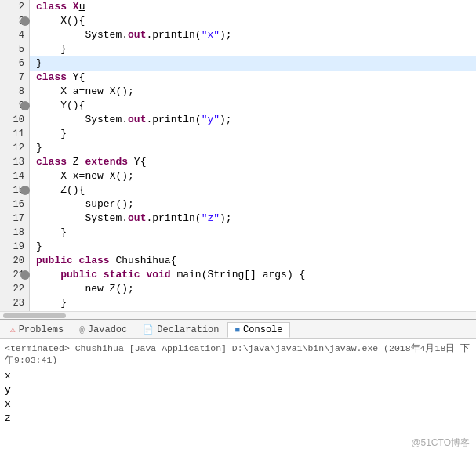  What do you see at coordinates (131, 219) in the screenshot?
I see `line-code-17: System.out.println("z");` at bounding box center [131, 219].